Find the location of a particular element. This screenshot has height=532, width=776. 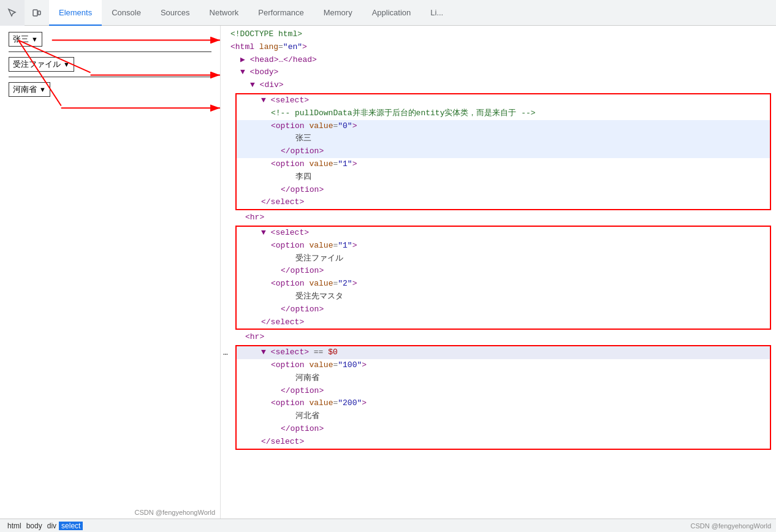

code-line-option-hebei-open: <option value = "200" > is located at coordinates (503, 403).